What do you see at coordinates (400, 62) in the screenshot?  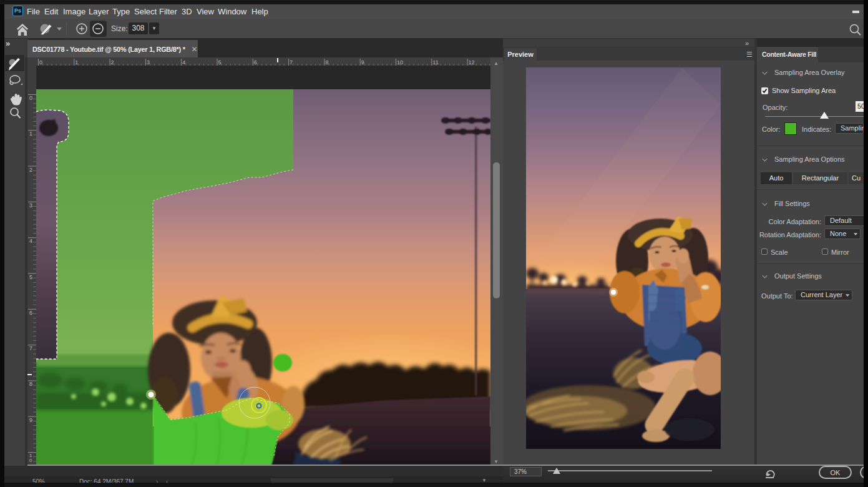 I see `svg-text: 10` at bounding box center [400, 62].